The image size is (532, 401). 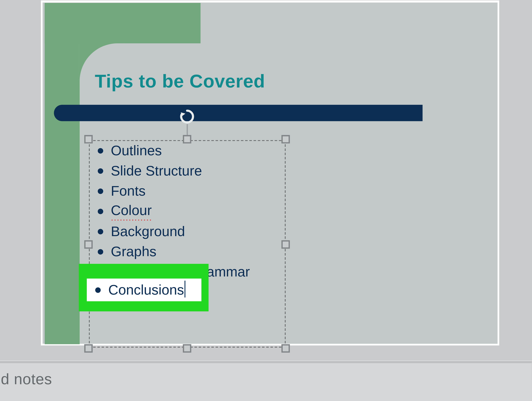 What do you see at coordinates (26, 379) in the screenshot?
I see `notes-placeholder: d notes` at bounding box center [26, 379].